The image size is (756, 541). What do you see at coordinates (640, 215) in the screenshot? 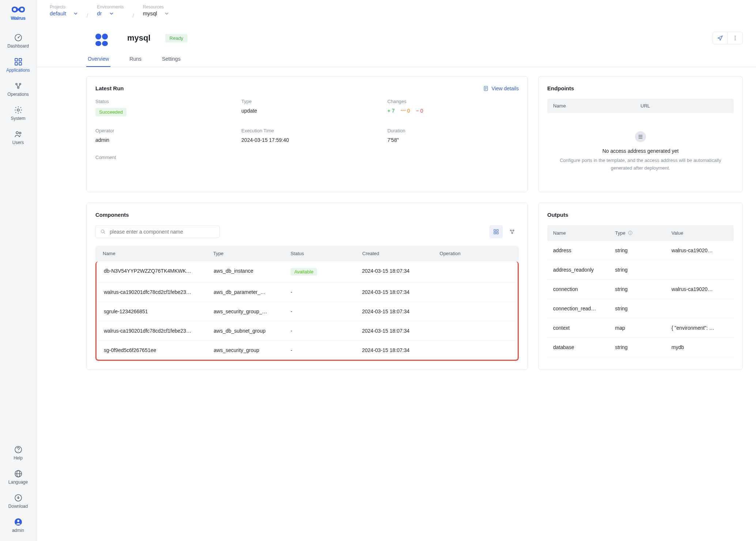
I see `outputs-title: Outputs` at bounding box center [640, 215].